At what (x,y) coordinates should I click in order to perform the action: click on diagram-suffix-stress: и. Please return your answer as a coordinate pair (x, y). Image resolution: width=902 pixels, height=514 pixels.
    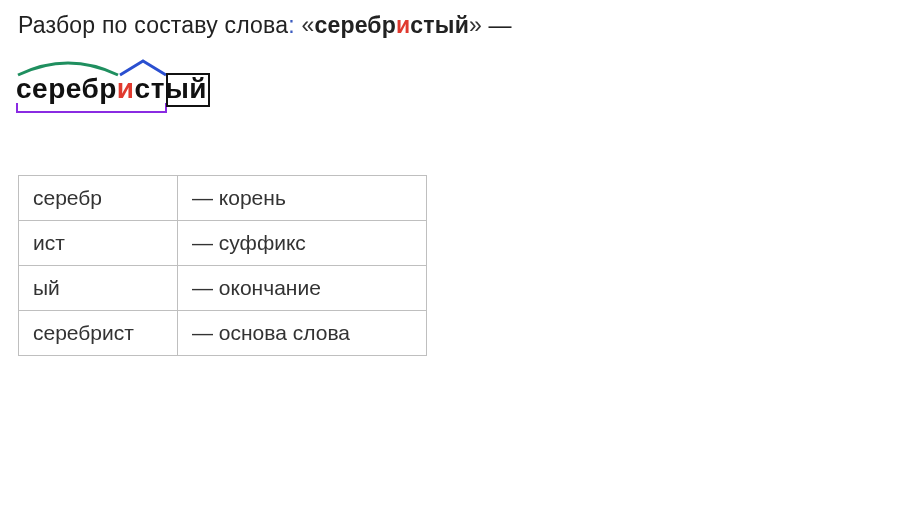
    Looking at the image, I should click on (126, 88).